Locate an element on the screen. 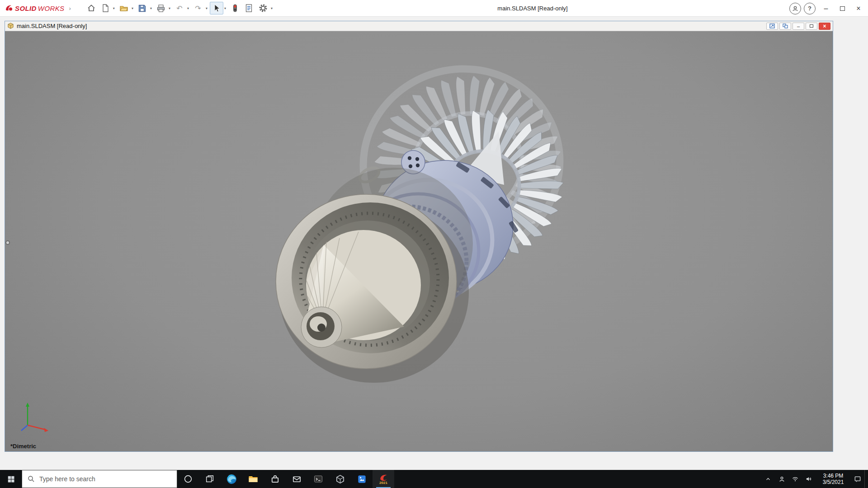 This screenshot has height=488, width=868. action-center-button is located at coordinates (858, 479).